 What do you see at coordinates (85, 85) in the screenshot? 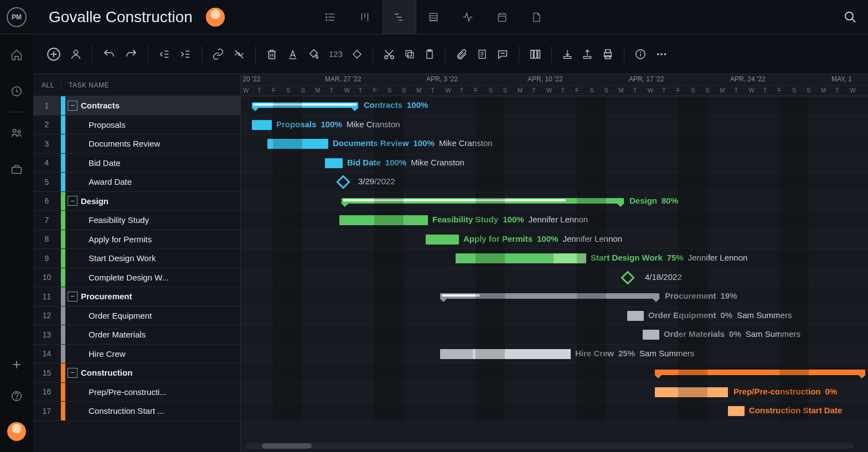
I see `col-name: TASK NAME` at bounding box center [85, 85].